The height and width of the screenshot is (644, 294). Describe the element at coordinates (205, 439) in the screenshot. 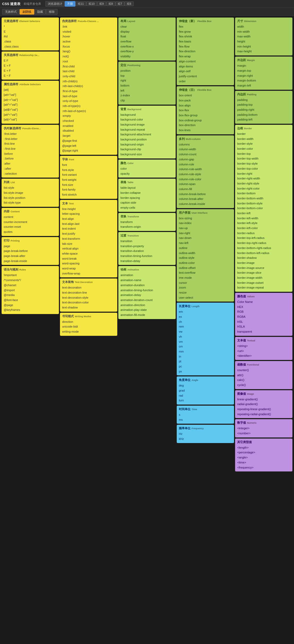

I see `card-item-kHz: kHz` at that location.